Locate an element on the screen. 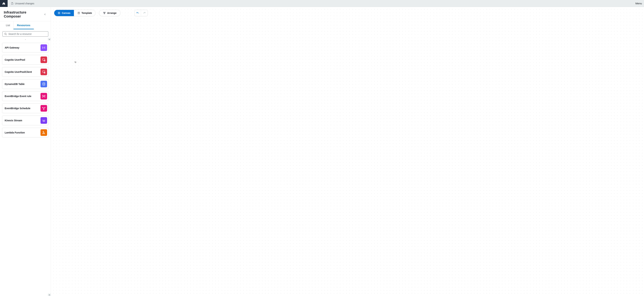 The image size is (644, 296). list-overflow-indicator: · is located at coordinates (26, 40).